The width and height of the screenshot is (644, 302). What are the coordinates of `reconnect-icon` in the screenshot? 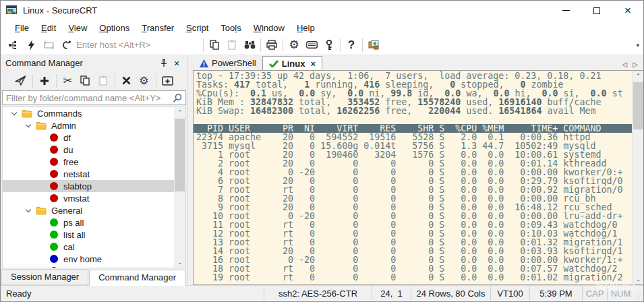 It's located at (49, 45).